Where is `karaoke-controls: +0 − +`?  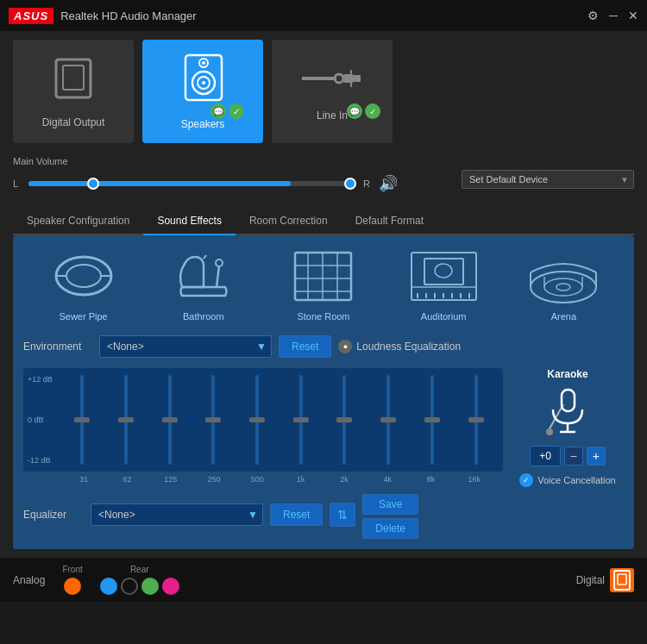
karaoke-controls: +0 − + is located at coordinates (568, 456).